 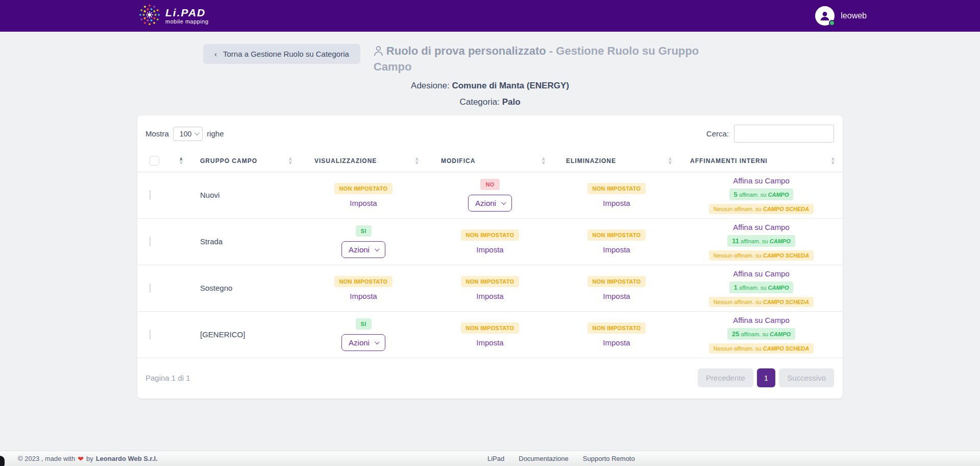 I want to click on online-status-dot, so click(x=832, y=23).